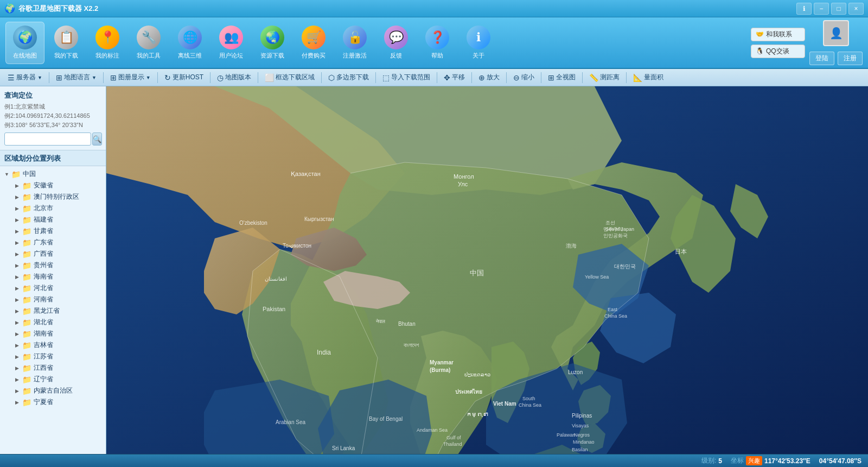 The width and height of the screenshot is (868, 467). I want to click on menu-import-range: ⬚ 导入下载范围, so click(406, 77).